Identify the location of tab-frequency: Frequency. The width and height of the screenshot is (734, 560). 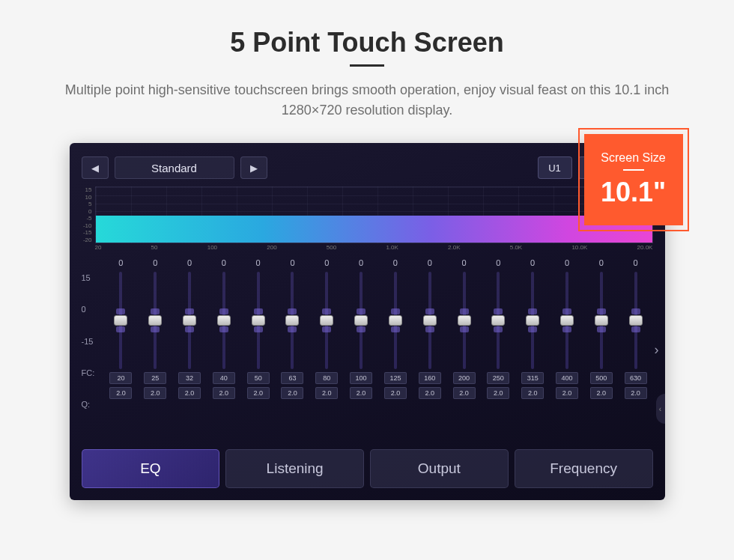
(584, 469).